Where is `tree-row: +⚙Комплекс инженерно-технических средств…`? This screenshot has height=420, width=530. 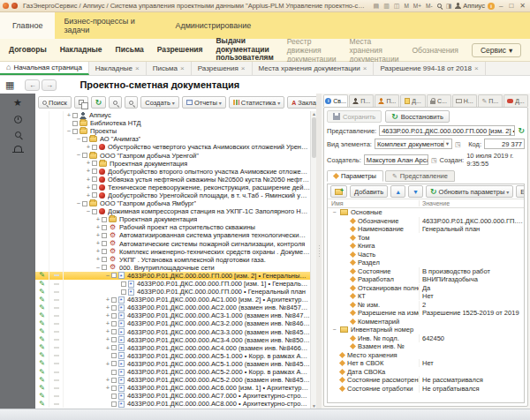
tree-row: +⚙Комплекс инженерно-технических средств… is located at coordinates (173, 252).